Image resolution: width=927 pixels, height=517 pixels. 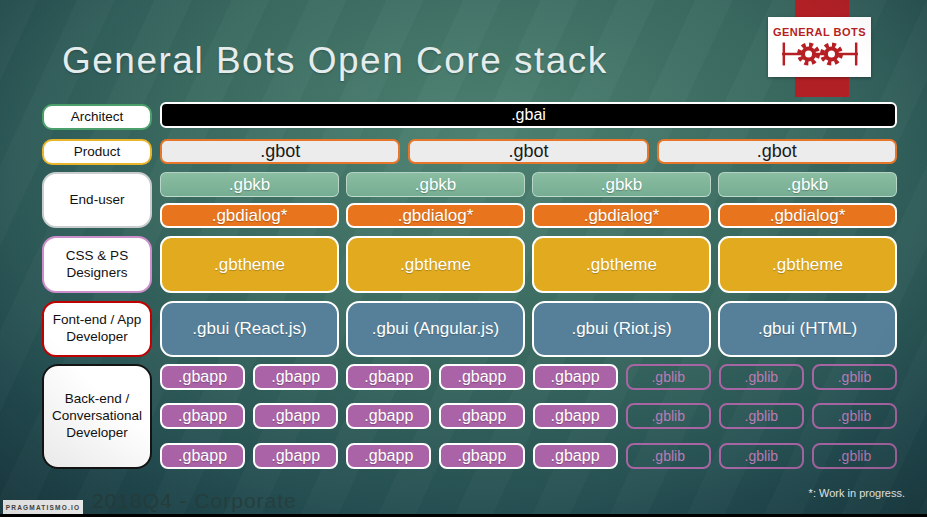 What do you see at coordinates (857, 493) in the screenshot?
I see `work-in-progress-note: *: Work in progress.` at bounding box center [857, 493].